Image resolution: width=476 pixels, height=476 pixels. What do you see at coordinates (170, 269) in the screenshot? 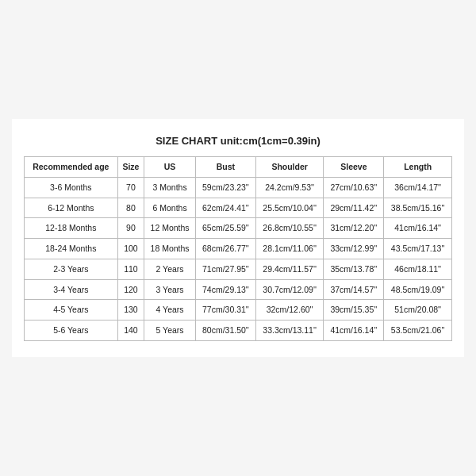
I see `table-cell: 2 Years` at bounding box center [170, 269].